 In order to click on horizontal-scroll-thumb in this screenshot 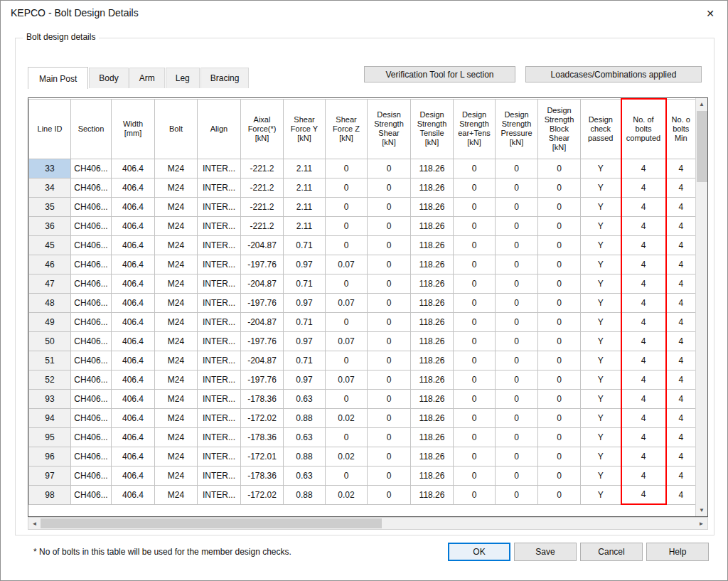, I will do `click(211, 523)`.